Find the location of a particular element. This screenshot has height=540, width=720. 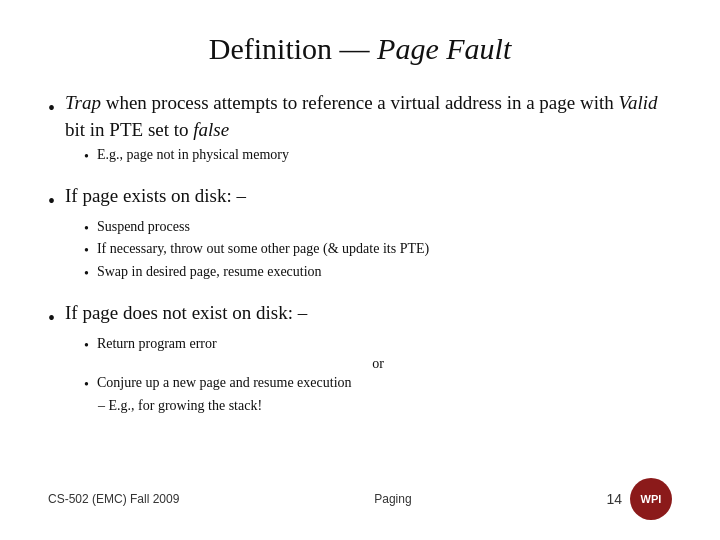

sub-suspend-text: Suspend process is located at coordinates (144, 227).